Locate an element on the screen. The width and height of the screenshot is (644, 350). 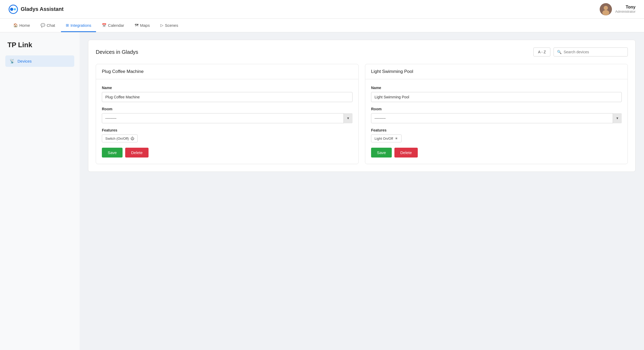
nav-integrations-label: Integrations is located at coordinates (81, 25).